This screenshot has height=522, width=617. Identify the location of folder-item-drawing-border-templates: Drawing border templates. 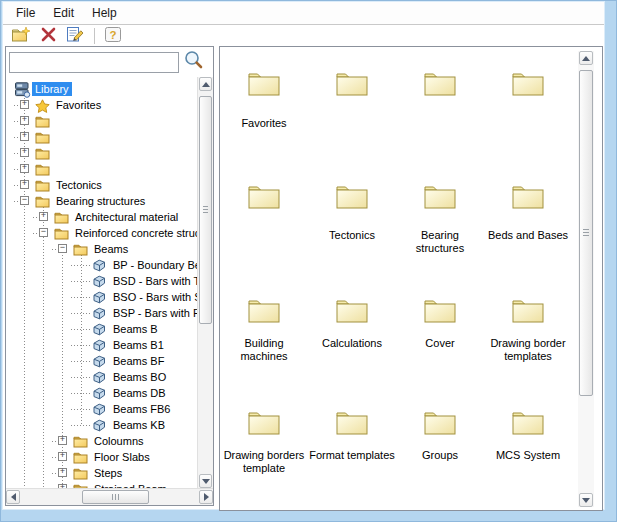
(528, 330).